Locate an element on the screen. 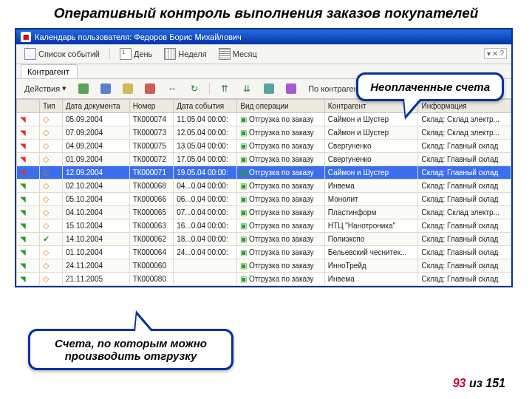 This screenshot has height=399, width=532. events-list-button: Список событий is located at coordinates (62, 54).